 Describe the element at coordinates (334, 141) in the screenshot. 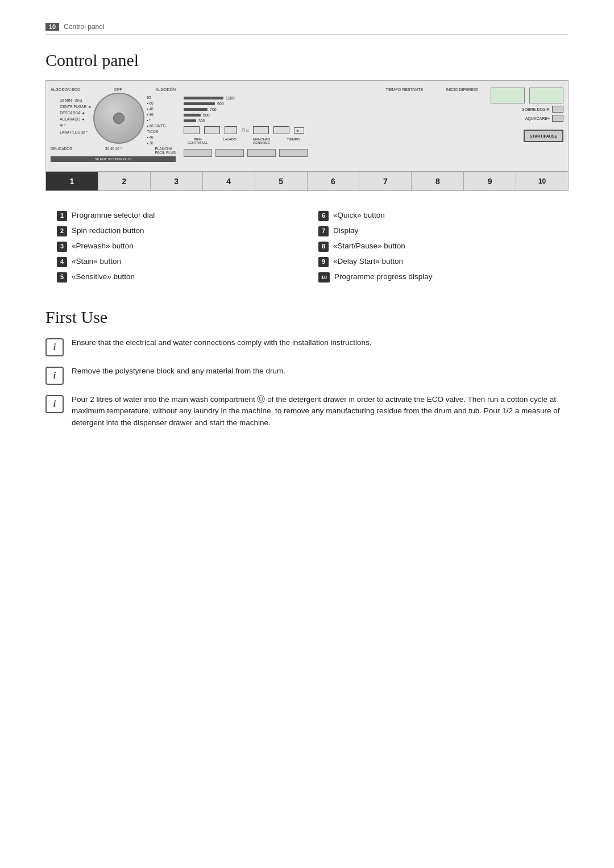

I see `prog-btn-labels: PRE-CENTRIFUG. LAVADO MANCHAS SENSIBLE T…` at that location.